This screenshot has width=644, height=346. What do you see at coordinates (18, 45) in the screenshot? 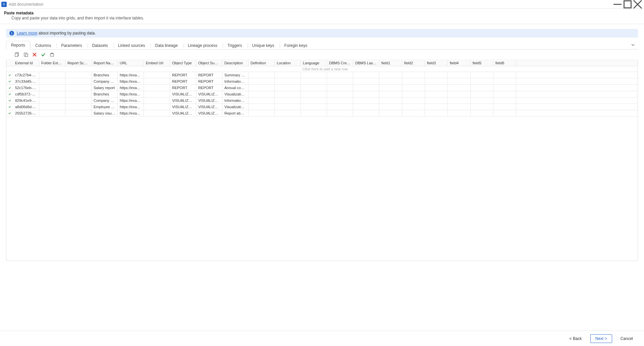
I see `tab-reports: Reports` at bounding box center [18, 45].